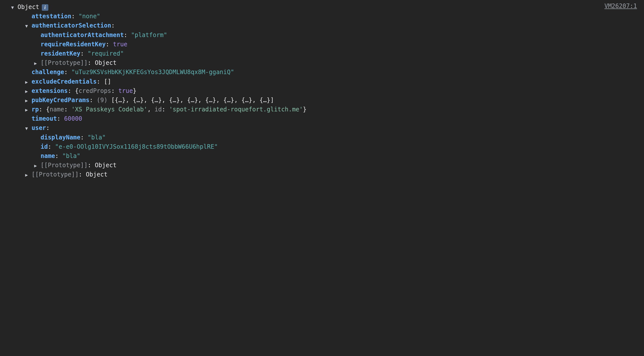 Image resolution: width=644 pixels, height=356 pixels. I want to click on prop-extensions: ▶ extensions : { credProps : true }, so click(322, 91).